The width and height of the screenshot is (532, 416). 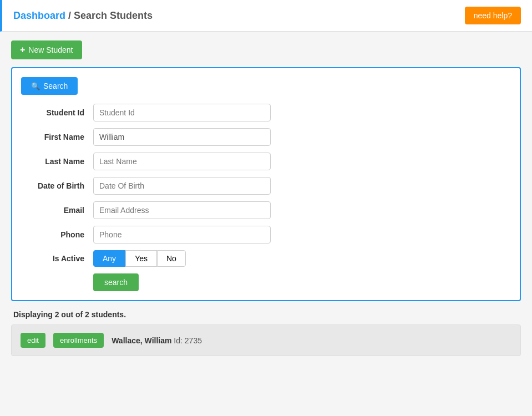 I want to click on student-id-label: Student Id, so click(x=57, y=113).